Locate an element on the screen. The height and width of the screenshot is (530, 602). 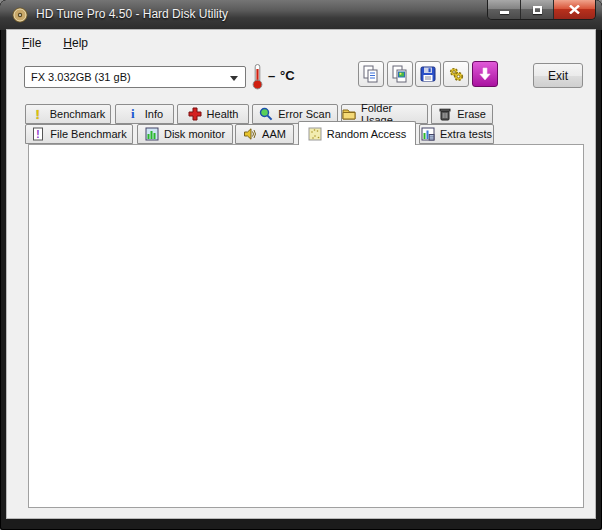
tab-label: Erase is located at coordinates (472, 114).